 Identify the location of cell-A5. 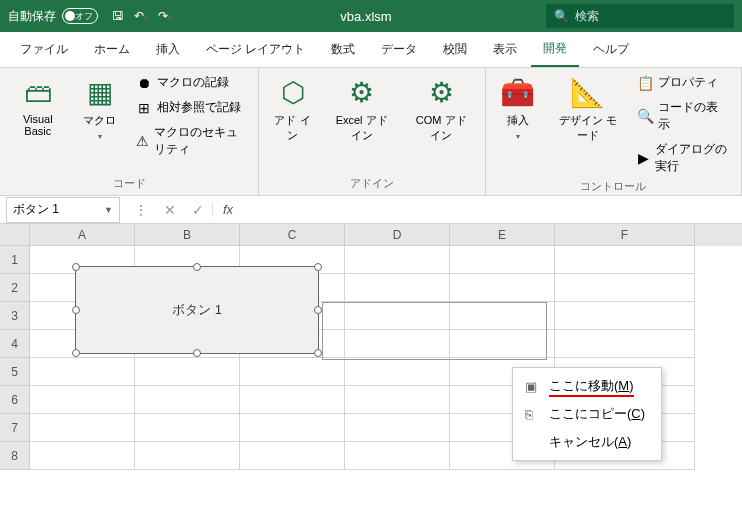
(82, 372).